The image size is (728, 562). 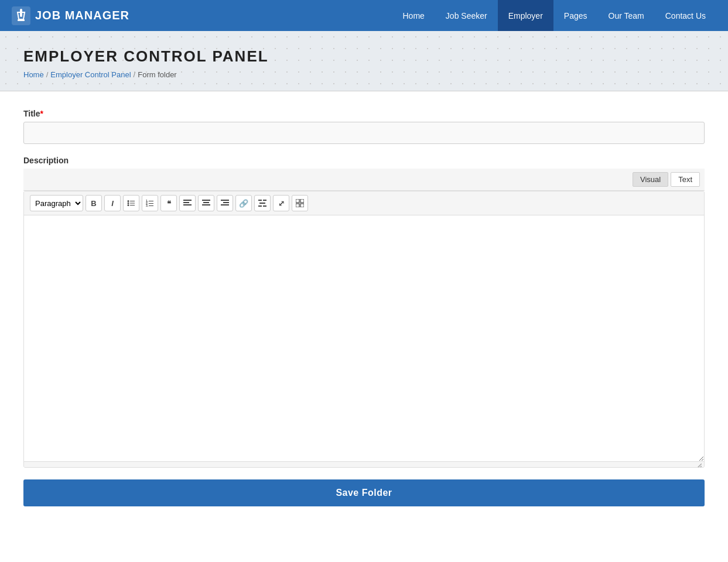 I want to click on nav-employer: Employer, so click(x=526, y=15).